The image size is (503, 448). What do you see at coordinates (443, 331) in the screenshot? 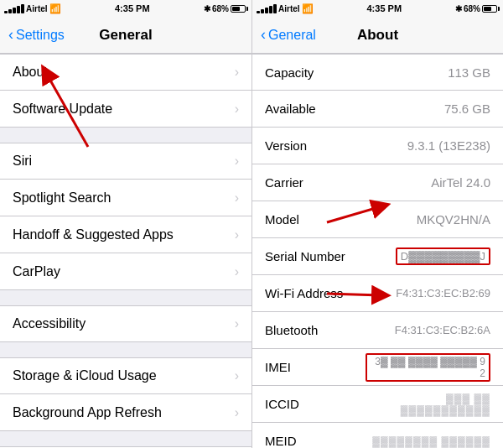
I see `about-value-bluetooth: F4:31:C3:EC:B2:6A` at bounding box center [443, 331].